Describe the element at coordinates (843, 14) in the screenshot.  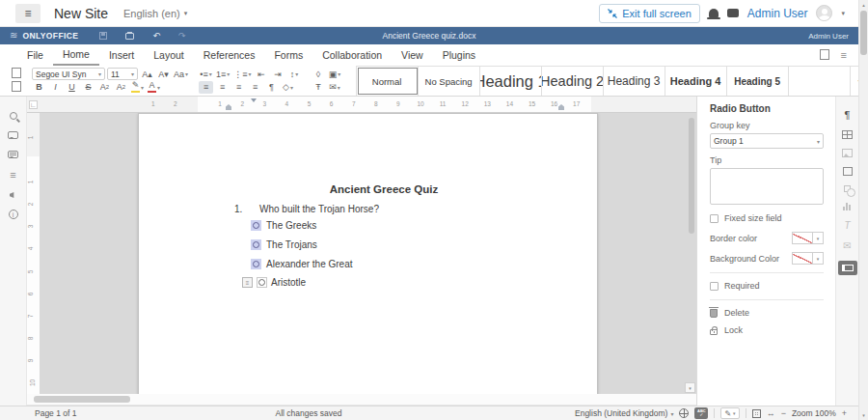
I see `user-menu-caret-icon: ▾` at that location.